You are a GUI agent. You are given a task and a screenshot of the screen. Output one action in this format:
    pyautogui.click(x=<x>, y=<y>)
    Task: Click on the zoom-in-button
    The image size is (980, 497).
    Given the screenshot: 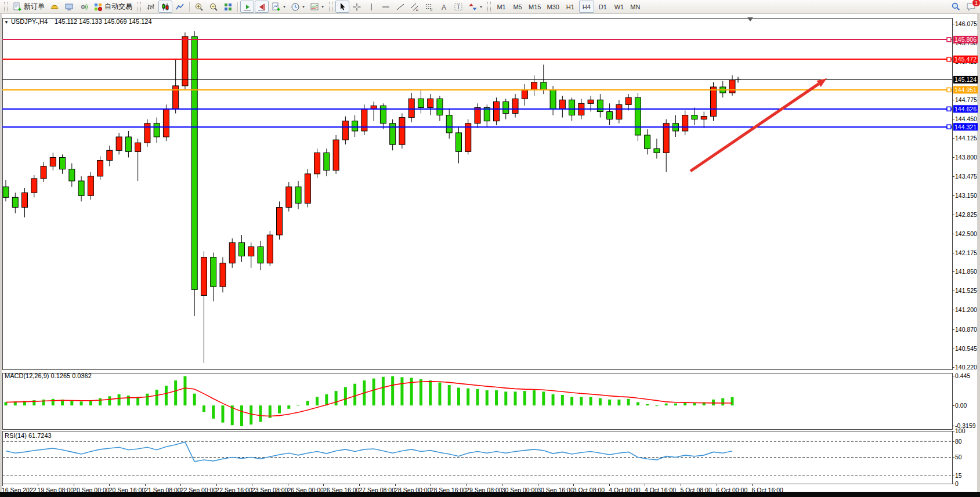 What is the action you would take?
    pyautogui.click(x=199, y=7)
    